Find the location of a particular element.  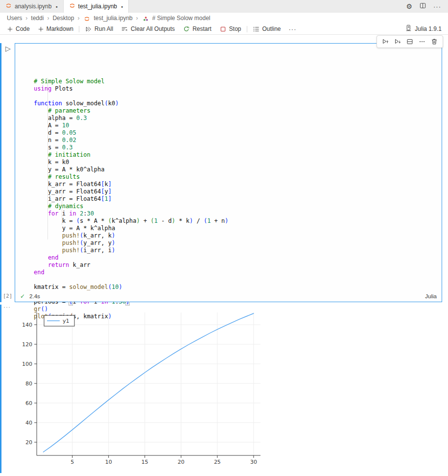

svg-text: 60 is located at coordinates (29, 404).